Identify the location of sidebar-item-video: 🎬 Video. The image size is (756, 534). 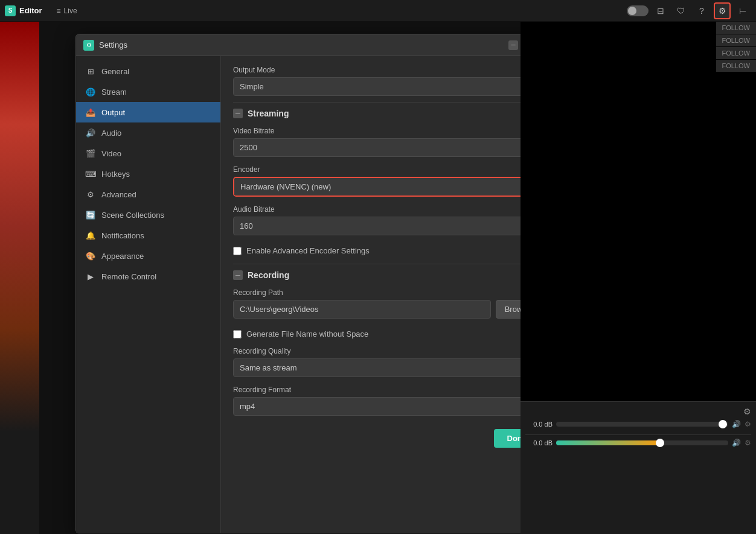
(149, 153).